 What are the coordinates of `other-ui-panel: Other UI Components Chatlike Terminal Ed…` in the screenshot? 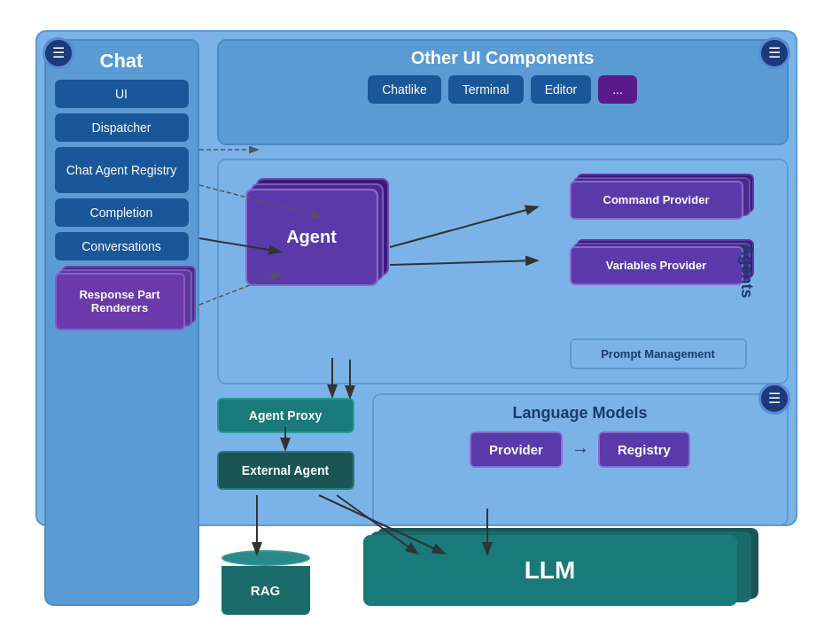 It's located at (503, 92).